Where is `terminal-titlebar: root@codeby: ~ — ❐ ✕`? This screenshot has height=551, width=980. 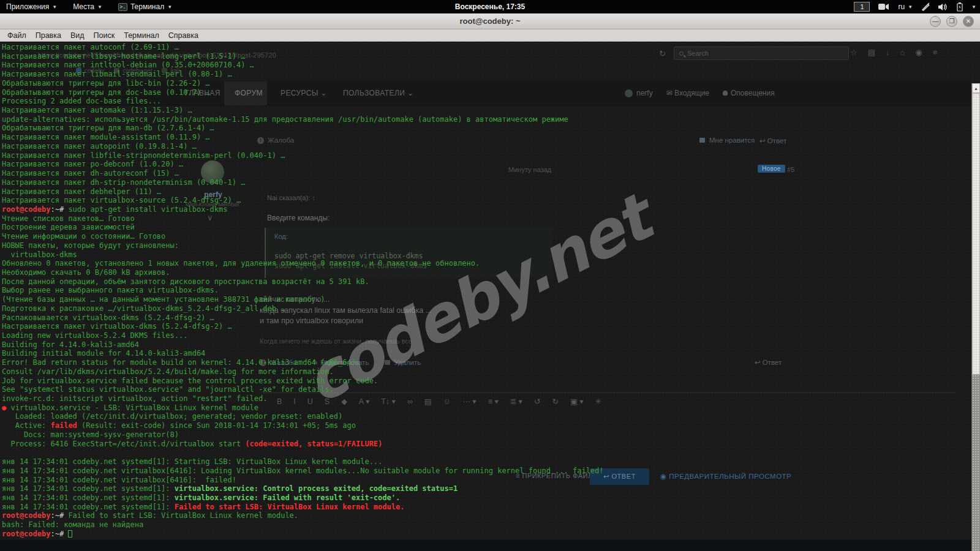
terminal-titlebar: root@codeby: ~ — ❐ ✕ is located at coordinates (490, 21).